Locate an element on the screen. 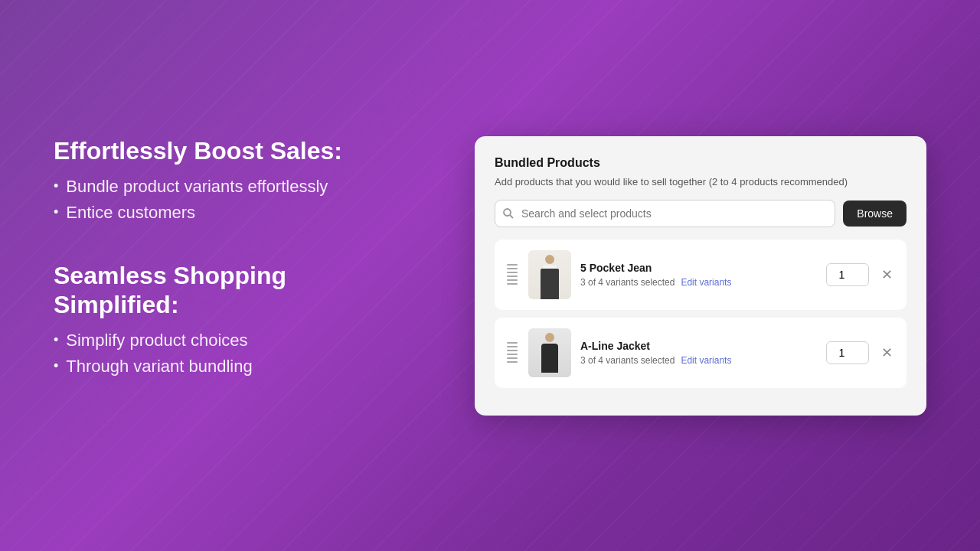  product-info-1: 5 Pocket Jean 3 of 4 variants selected E… is located at coordinates (698, 275).